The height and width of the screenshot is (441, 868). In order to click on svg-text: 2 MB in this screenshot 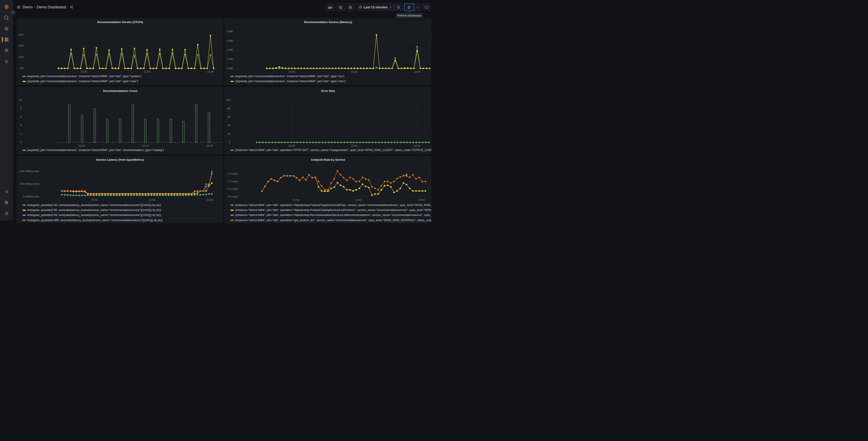, I will do `click(230, 59)`.